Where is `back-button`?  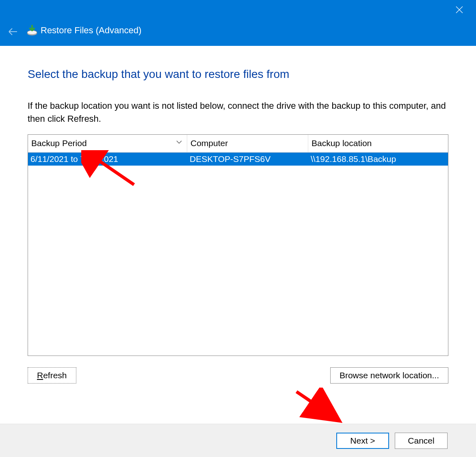
back-button is located at coordinates (13, 32).